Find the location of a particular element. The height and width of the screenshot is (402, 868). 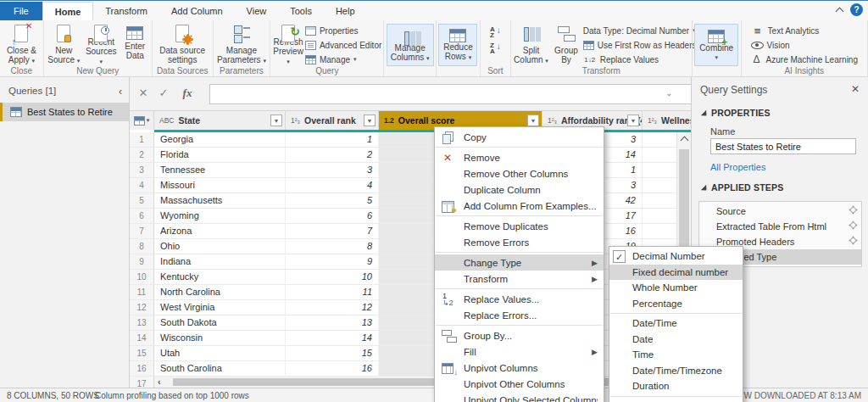

select-all-corner-button: ▾ is located at coordinates (142, 120).